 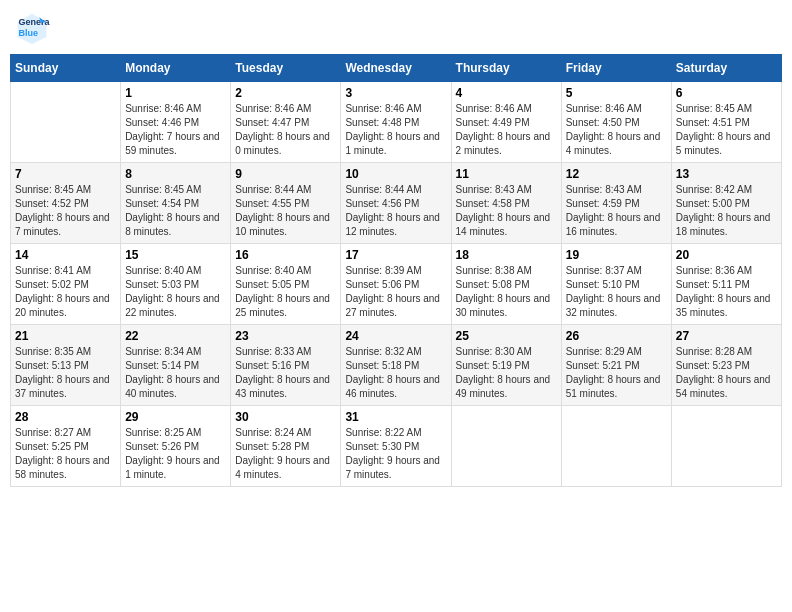 What do you see at coordinates (396, 336) in the screenshot?
I see `day-number: 24` at bounding box center [396, 336].